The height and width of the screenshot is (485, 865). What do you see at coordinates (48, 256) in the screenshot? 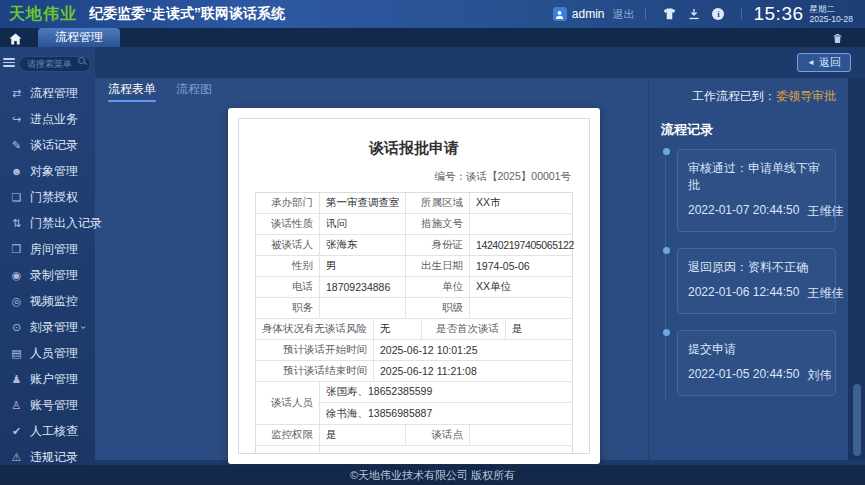
I see `sidebar: ⇄流程管理↪进点业务✎谈话记录☻对象管理❏门禁授权⇅门禁出入记录❒房间管理◉录制…` at bounding box center [48, 256].